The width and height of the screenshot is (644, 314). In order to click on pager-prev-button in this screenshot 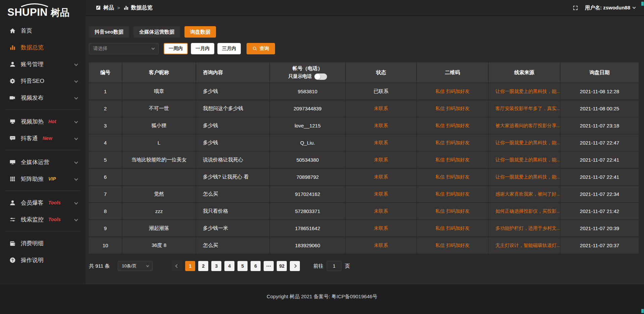, I will do `click(177, 266)`.